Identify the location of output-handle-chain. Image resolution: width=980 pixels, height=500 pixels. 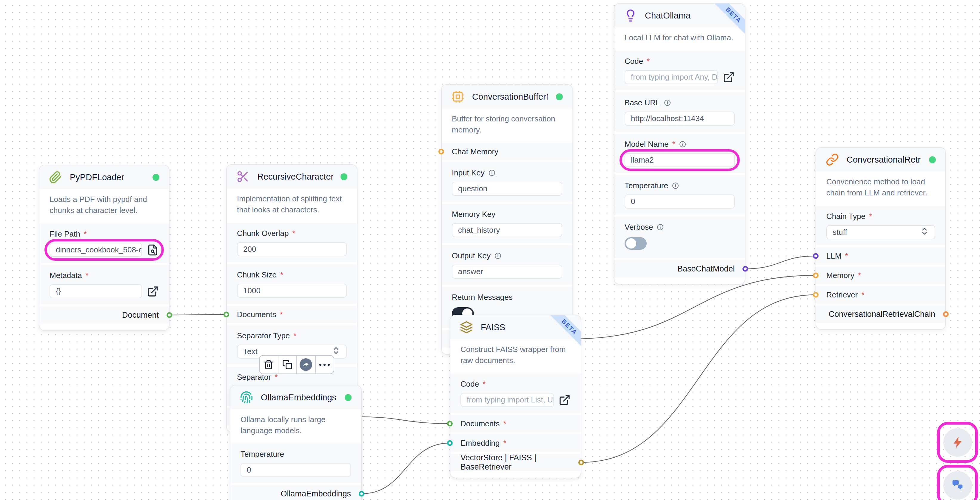
(946, 314).